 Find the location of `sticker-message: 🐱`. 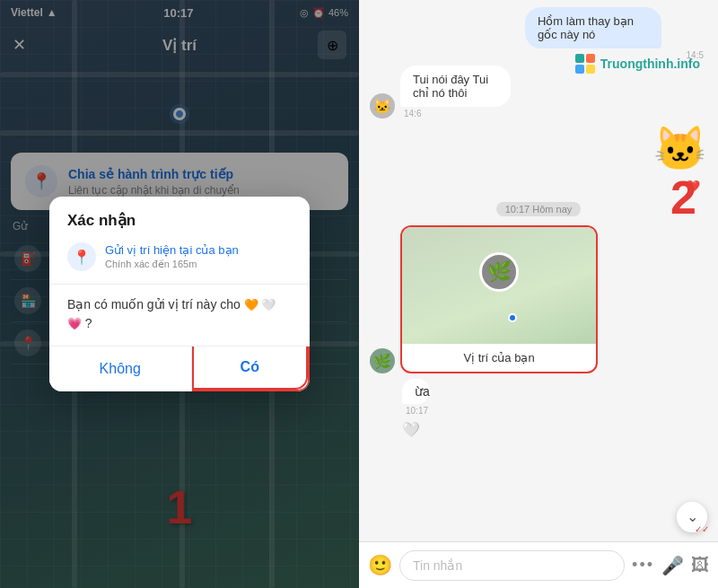

sticker-message: 🐱 is located at coordinates (680, 149).